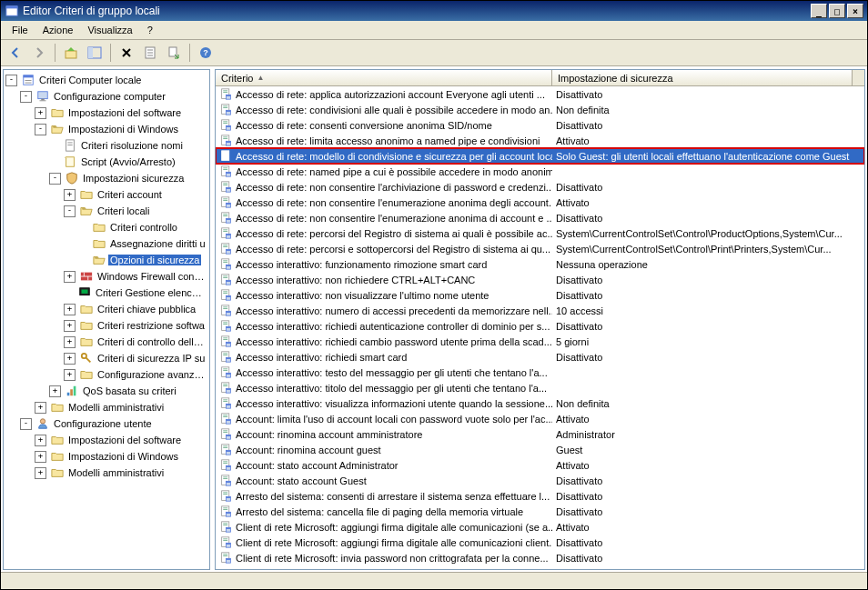  What do you see at coordinates (540, 449) in the screenshot?
I see `policy-row: Account: rinomina account guestGuest` at bounding box center [540, 449].